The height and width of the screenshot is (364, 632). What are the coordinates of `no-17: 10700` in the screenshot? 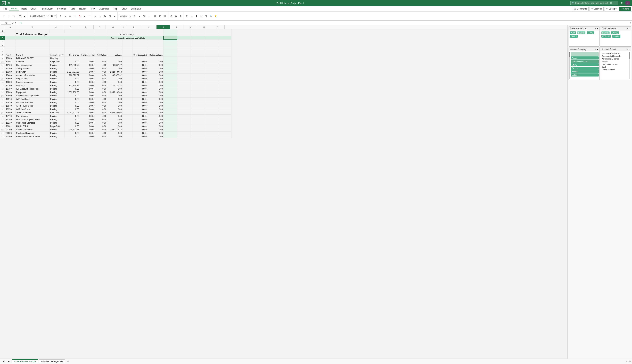 It's located at (11, 86).